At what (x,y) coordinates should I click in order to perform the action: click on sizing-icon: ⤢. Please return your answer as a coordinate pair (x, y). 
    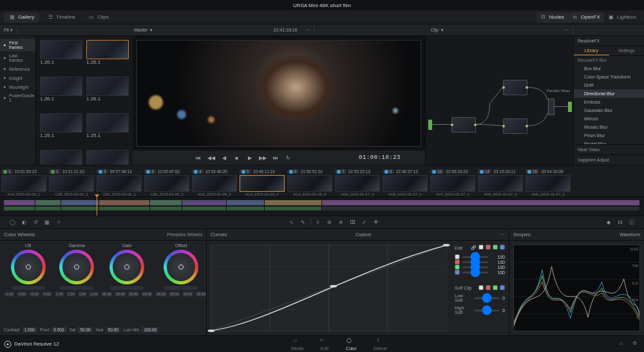
    Looking at the image, I should click on (365, 223).